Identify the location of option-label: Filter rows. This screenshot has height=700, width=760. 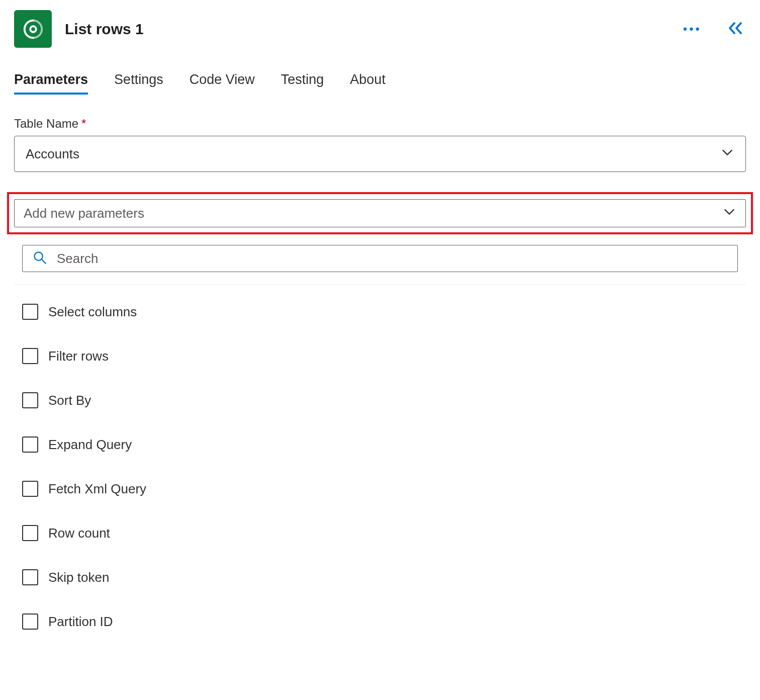
(78, 356).